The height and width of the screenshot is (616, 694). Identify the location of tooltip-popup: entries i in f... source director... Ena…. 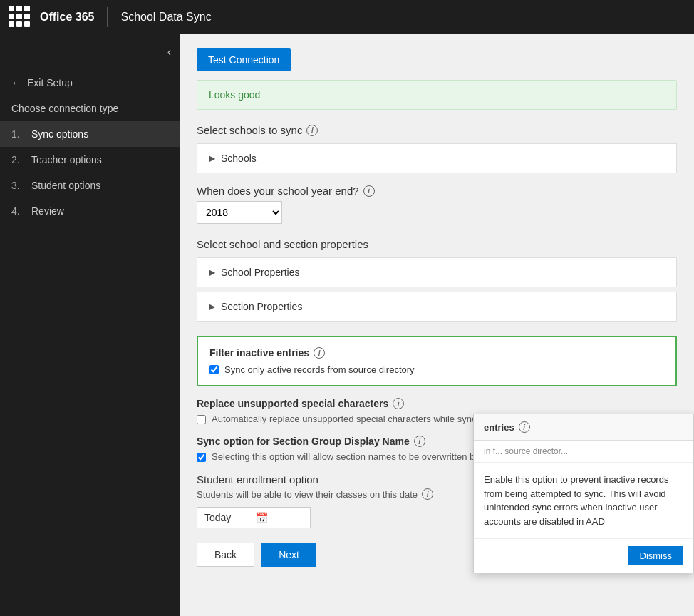
(584, 493).